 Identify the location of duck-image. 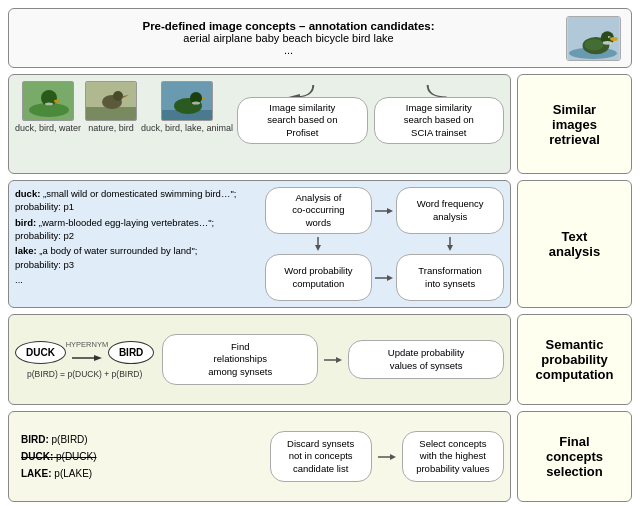
(594, 38).